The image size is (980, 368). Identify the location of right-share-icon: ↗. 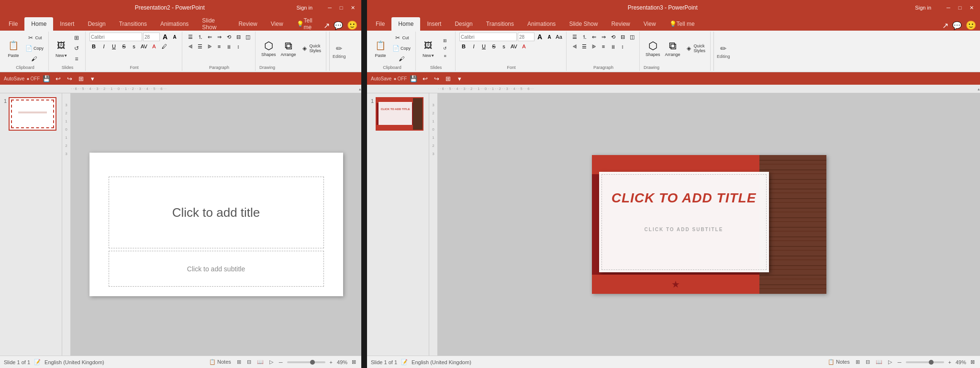
(946, 26).